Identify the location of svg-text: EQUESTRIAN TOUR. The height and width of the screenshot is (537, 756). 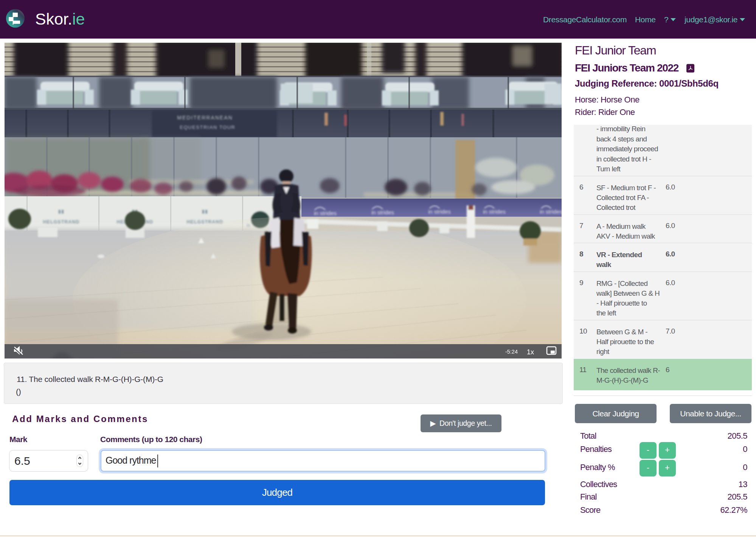
(208, 127).